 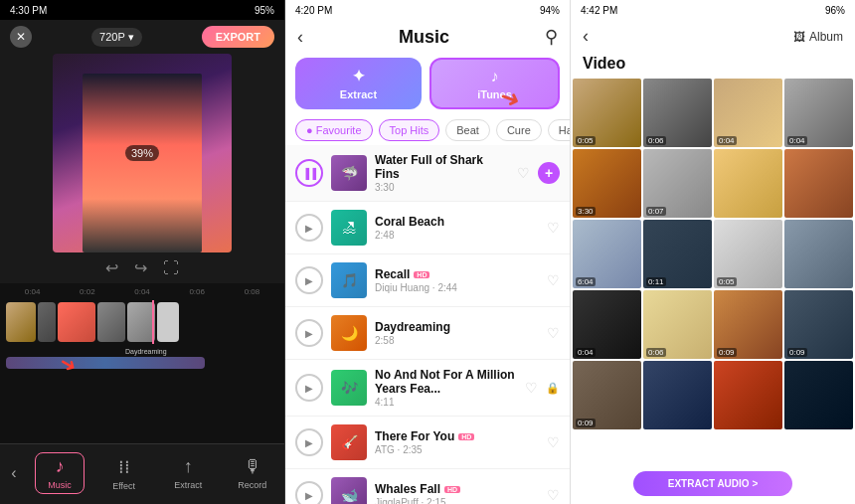 I want to click on song-2: ▶ 🏖 Coral Beach 2:48 ♡, so click(x=428, y=229).